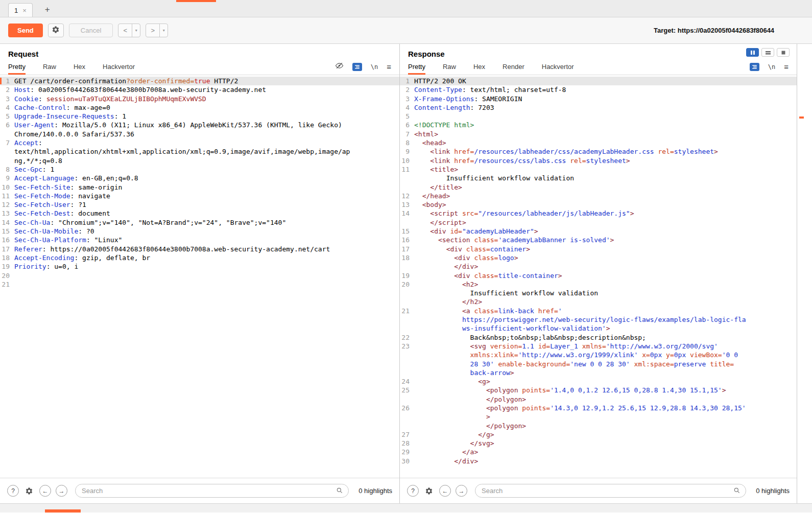 Image resolution: width=812 pixels, height=513 pixels. Describe the element at coordinates (599, 293) in the screenshot. I see `code-line: 20 <h2> Insufficient workflow validation…` at that location.